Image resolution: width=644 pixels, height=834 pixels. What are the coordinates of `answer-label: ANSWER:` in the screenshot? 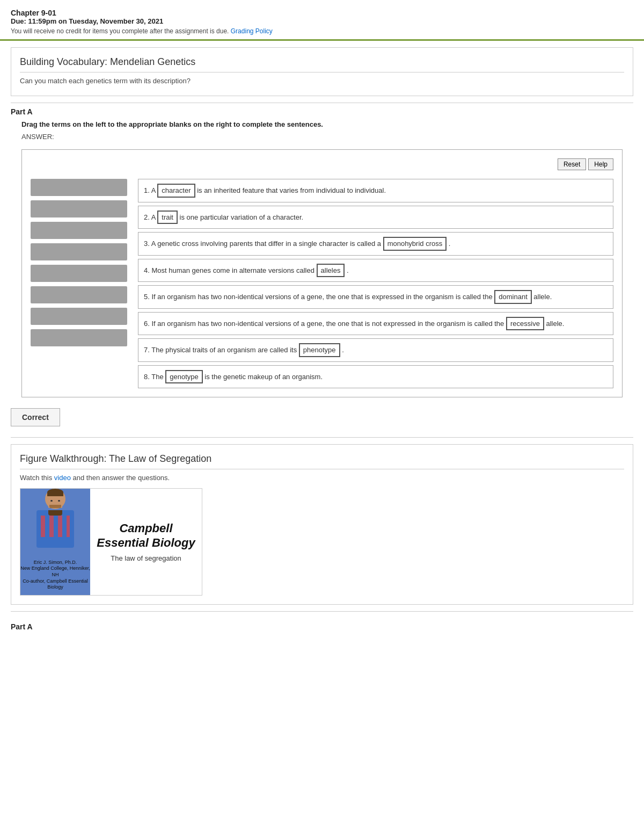 It's located at (322, 137).